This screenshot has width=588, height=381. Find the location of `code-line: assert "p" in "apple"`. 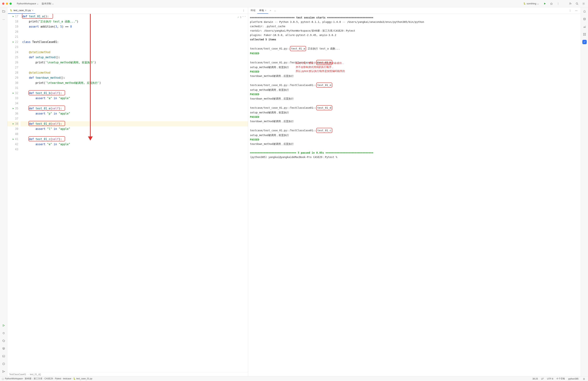

code-line: assert "p" in "apple" is located at coordinates (134, 114).